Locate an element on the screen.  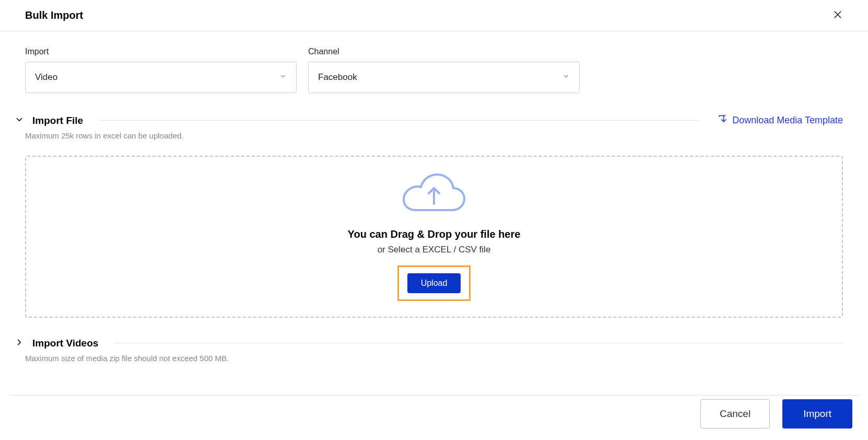
import-videos-section: Import Videos Maximum size of media zip … is located at coordinates (434, 350).